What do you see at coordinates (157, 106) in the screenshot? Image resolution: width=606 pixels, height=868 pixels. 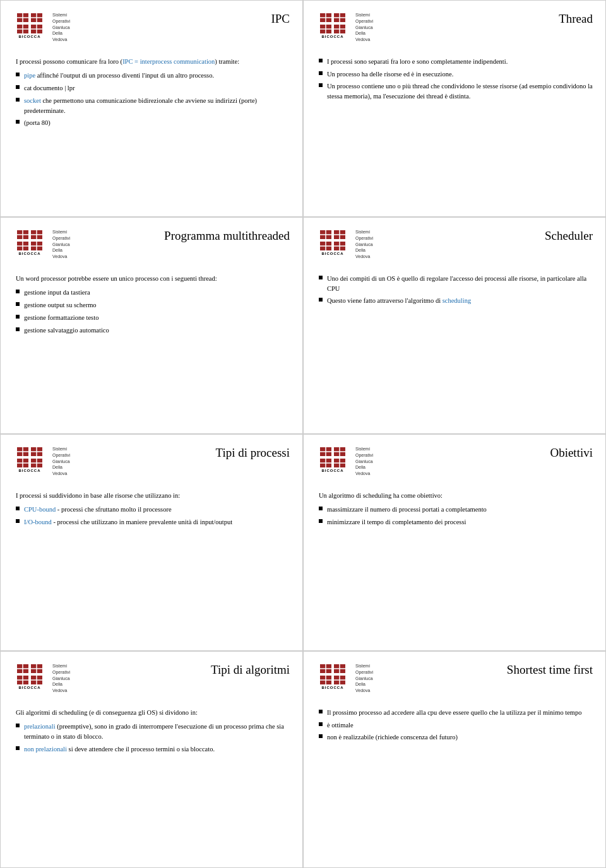 I see `ipc-socket-text: socket che permettono una comunicazione …` at bounding box center [157, 106].